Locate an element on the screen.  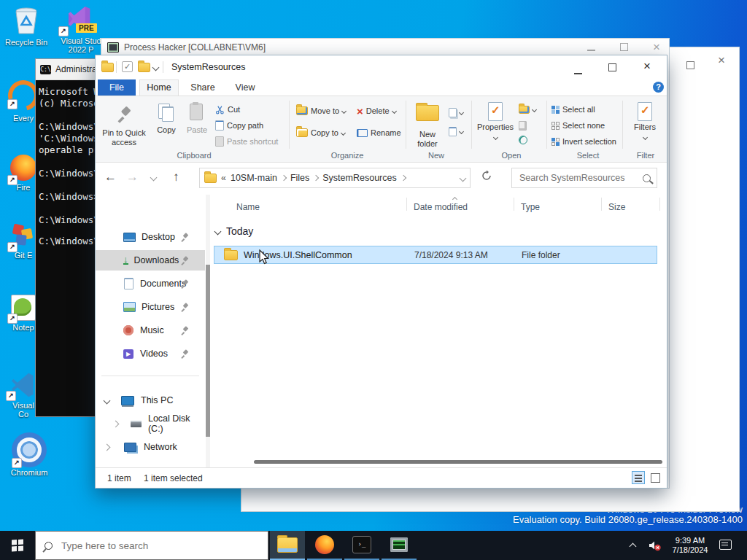
up-button: ↑ is located at coordinates (177, 177).